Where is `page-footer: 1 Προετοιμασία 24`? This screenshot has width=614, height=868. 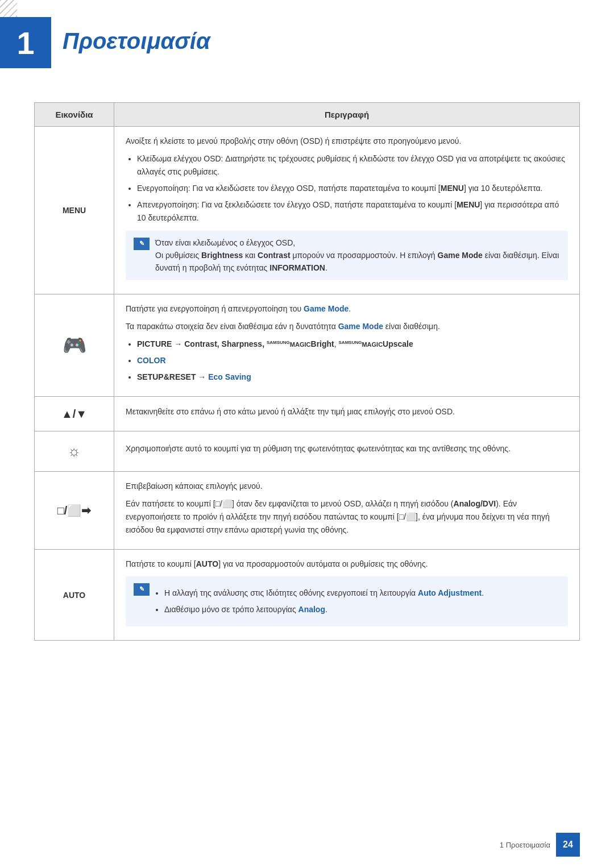
page-footer: 1 Προετοιμασία 24 is located at coordinates (540, 845).